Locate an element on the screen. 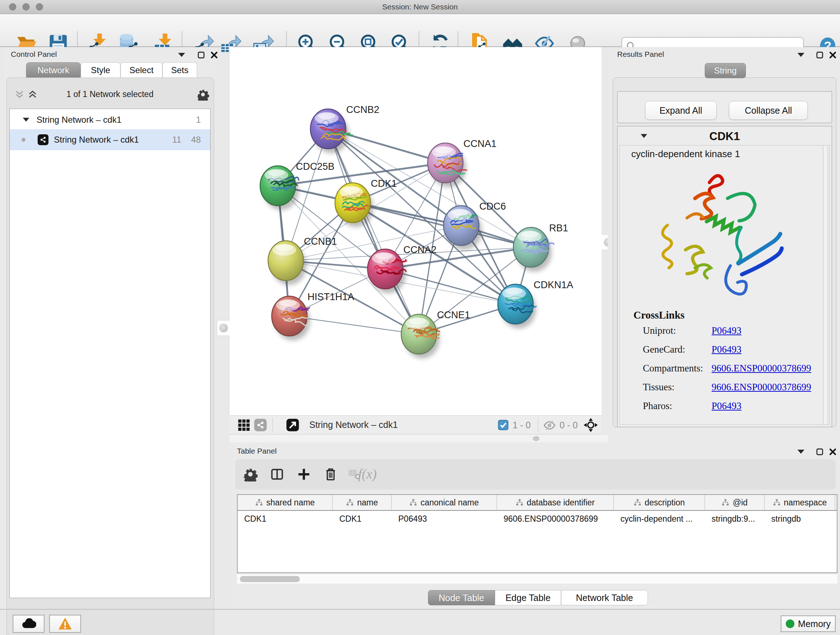 Image resolution: width=840 pixels, height=635 pixels. network-node-CCNA1 is located at coordinates (447, 165).